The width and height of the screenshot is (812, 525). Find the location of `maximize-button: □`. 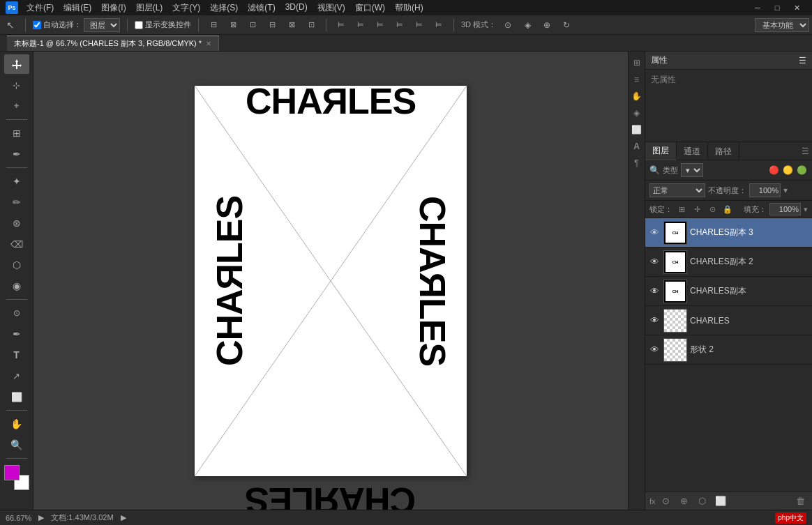

maximize-button: □ is located at coordinates (777, 8).